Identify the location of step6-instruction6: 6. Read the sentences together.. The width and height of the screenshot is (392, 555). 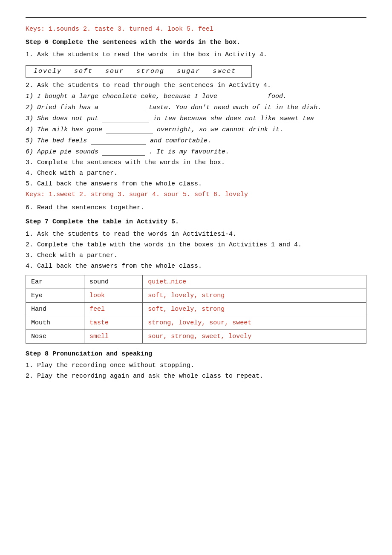
(196, 208).